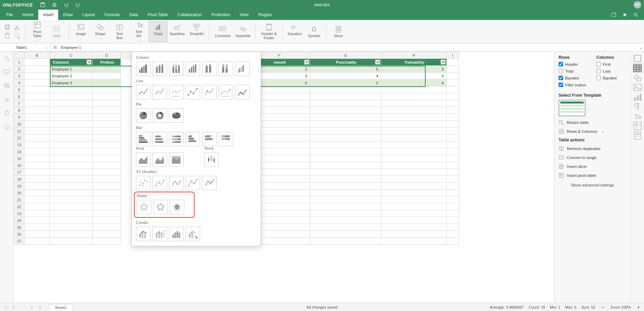 The image size is (644, 311). I want to click on sheet-tab: Sheet1, so click(61, 308).